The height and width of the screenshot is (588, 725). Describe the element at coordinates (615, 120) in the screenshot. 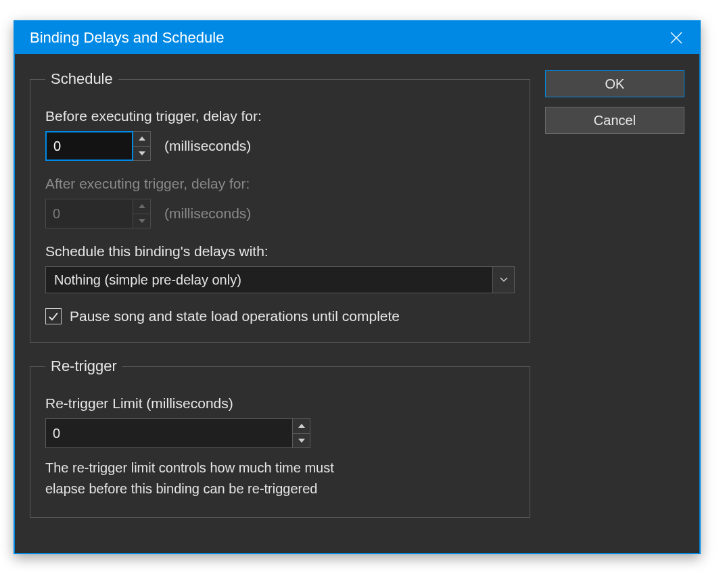

I see `cancel-button: Cancel` at that location.